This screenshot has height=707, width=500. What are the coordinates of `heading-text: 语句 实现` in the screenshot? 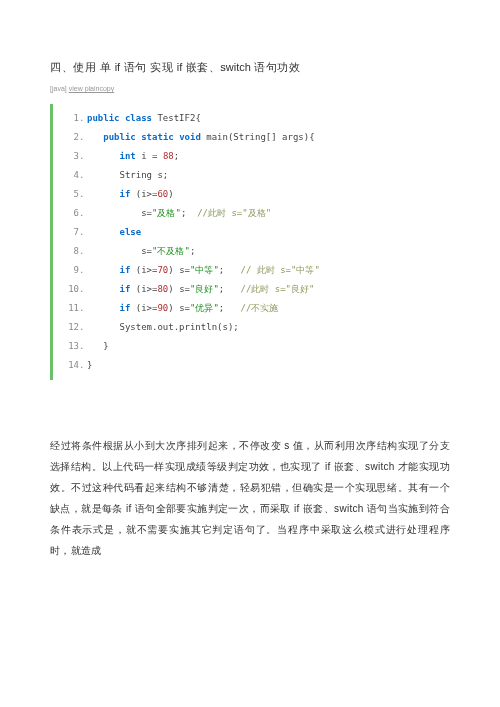 It's located at (148, 67).